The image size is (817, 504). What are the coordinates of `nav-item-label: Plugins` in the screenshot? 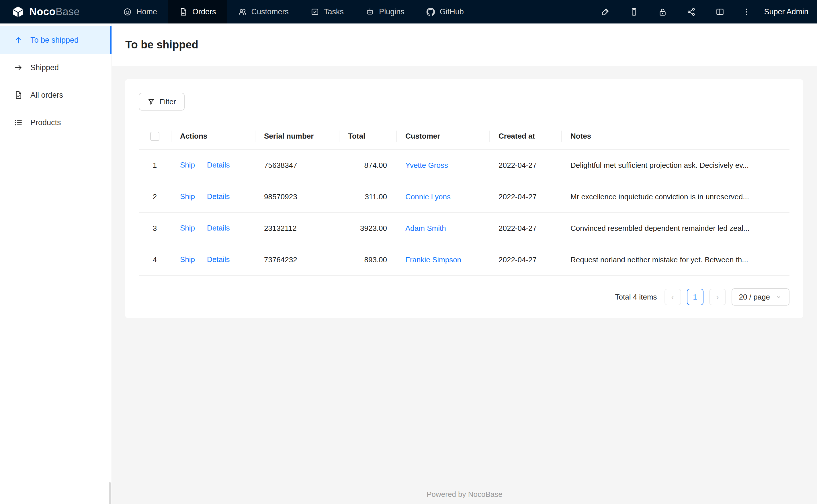 It's located at (392, 12).